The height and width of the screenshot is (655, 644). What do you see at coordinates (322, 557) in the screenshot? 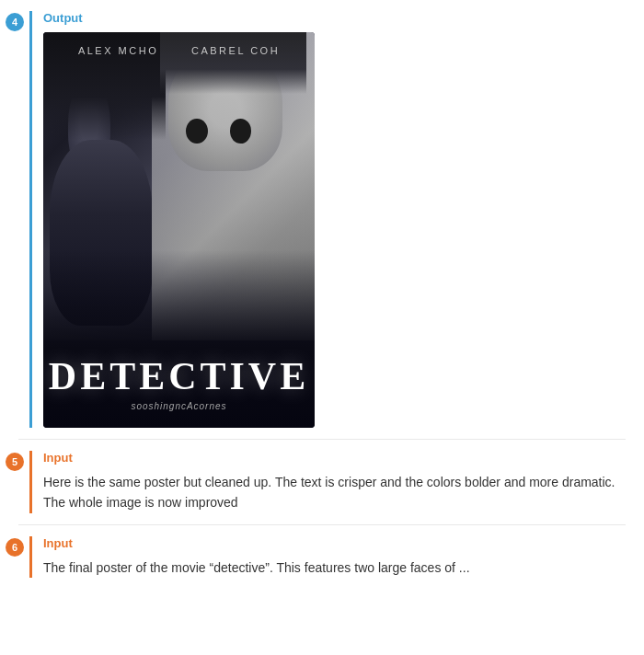
I see `message-block-6: 6 Input The final poster of the movie “d…` at bounding box center [322, 557].